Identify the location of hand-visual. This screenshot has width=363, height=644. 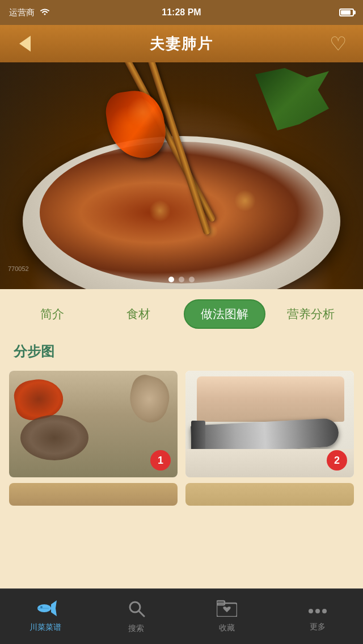
(271, 399).